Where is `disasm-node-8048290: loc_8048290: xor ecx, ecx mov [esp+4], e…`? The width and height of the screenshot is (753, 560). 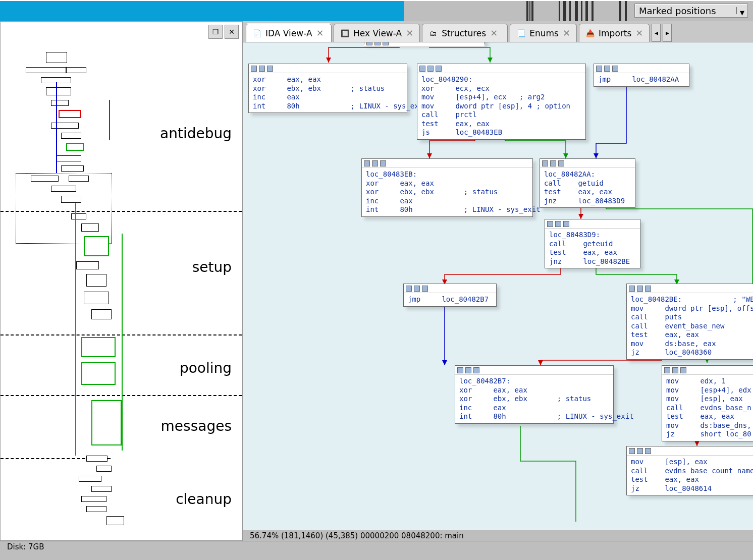 disasm-node-8048290: loc_8048290: xor ecx, ecx mov [esp+4], e… is located at coordinates (502, 102).